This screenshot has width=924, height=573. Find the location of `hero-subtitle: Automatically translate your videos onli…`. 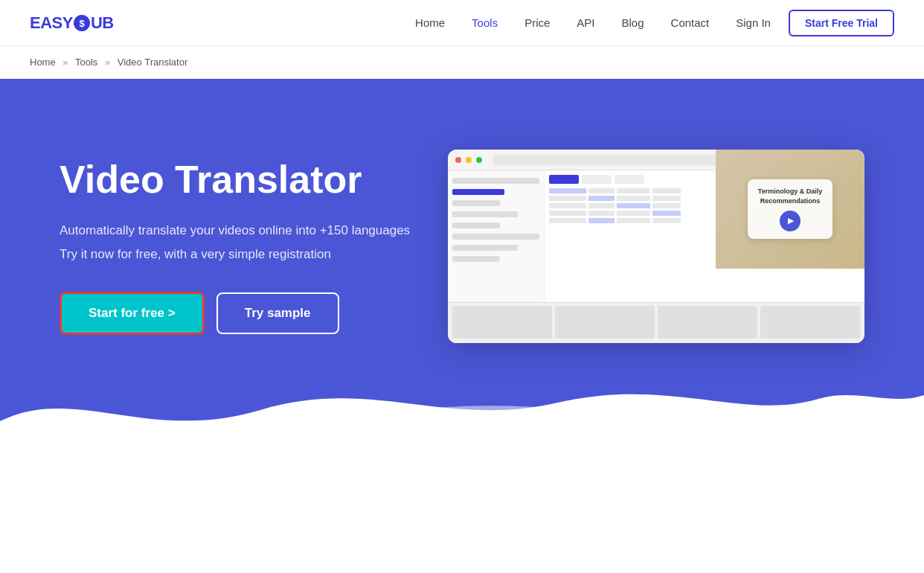

hero-subtitle: Automatically translate your videos onli… is located at coordinates (238, 231).